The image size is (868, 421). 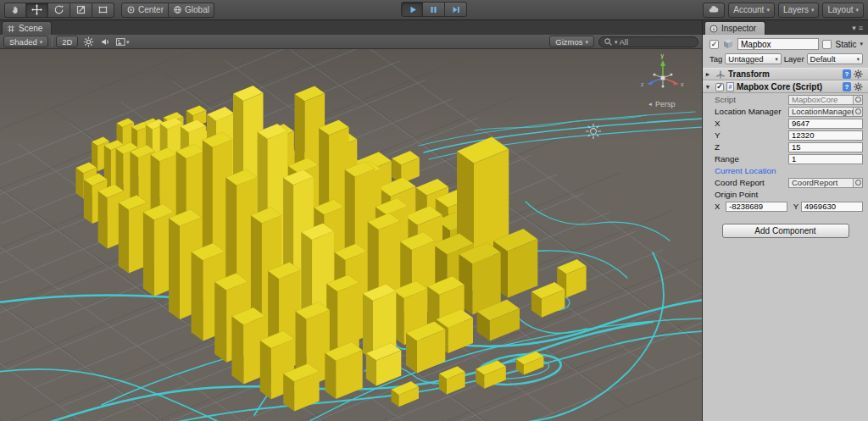 I want to click on toolbar-divider, so click(x=53, y=42).